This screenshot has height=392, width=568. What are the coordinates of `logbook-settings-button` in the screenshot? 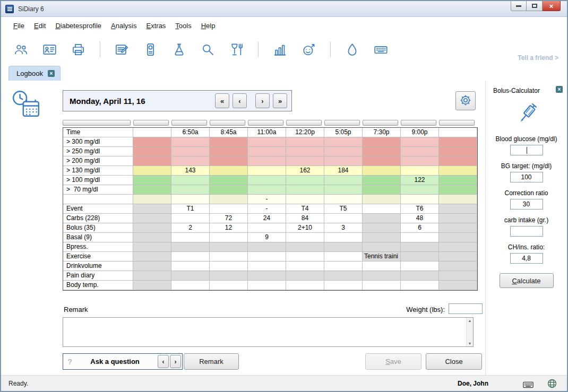 It's located at (466, 101).